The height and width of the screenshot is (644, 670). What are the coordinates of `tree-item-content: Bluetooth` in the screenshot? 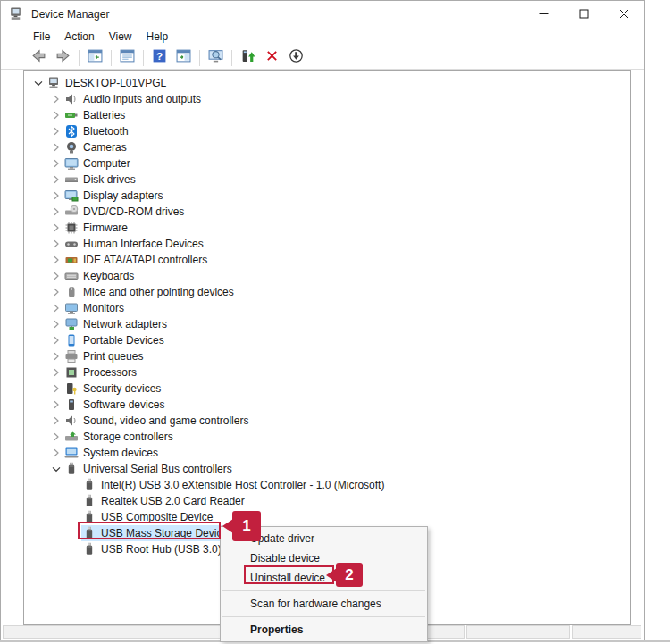 It's located at (98, 131).